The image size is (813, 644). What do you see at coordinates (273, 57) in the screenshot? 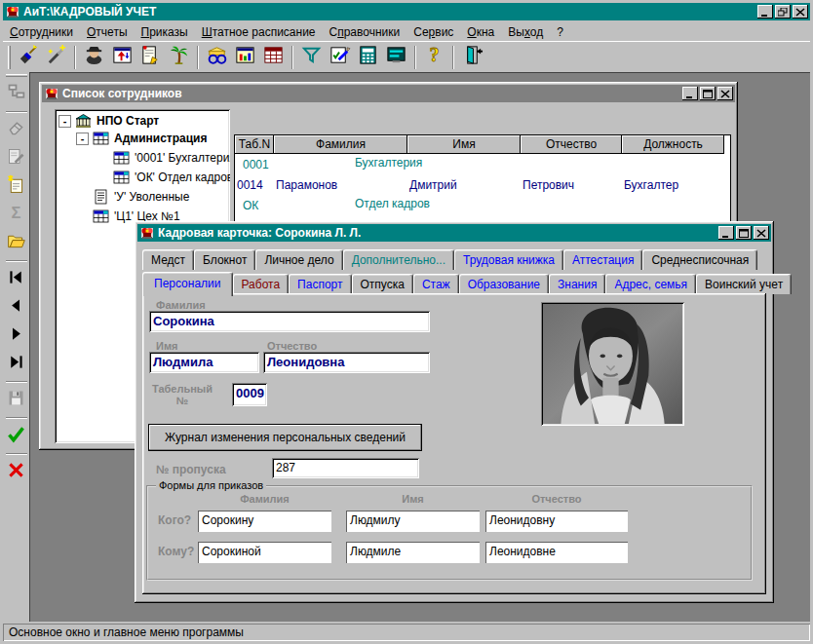
I see `table-grid-button` at bounding box center [273, 57].